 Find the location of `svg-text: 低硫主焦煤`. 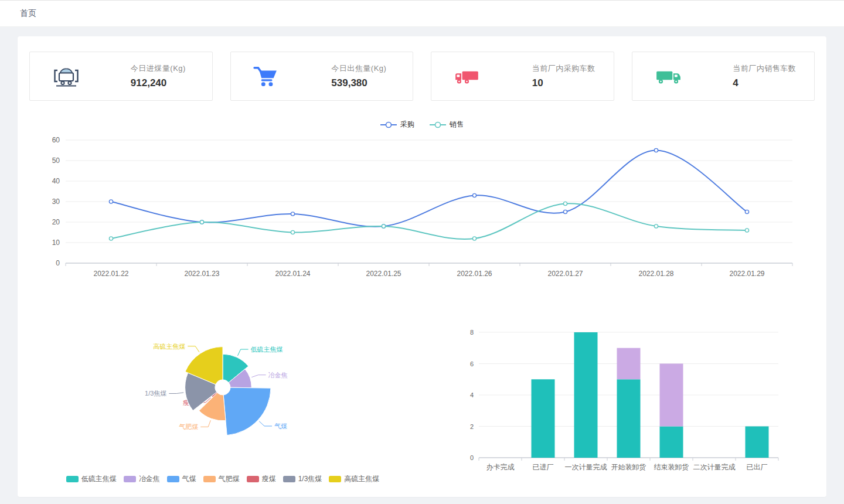

svg-text: 低硫主焦煤 is located at coordinates (267, 349).